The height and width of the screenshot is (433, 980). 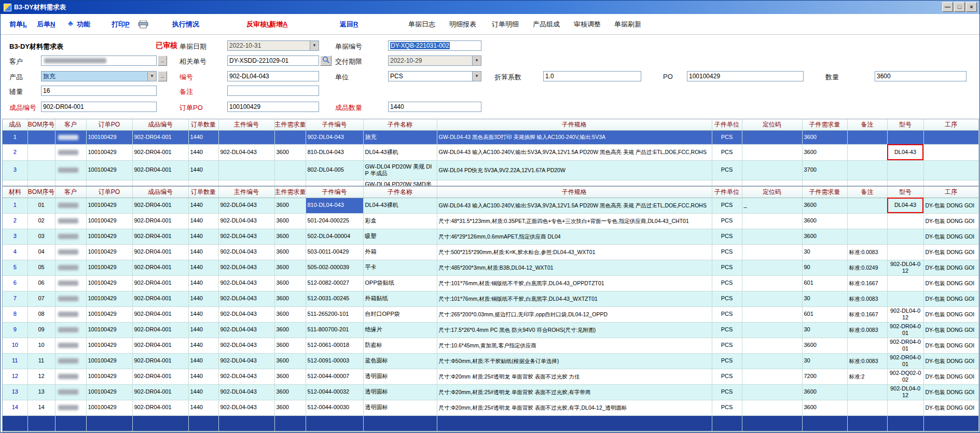 What do you see at coordinates (476, 76) in the screenshot?
I see `chevron-down-icon: ▼` at bounding box center [476, 76].